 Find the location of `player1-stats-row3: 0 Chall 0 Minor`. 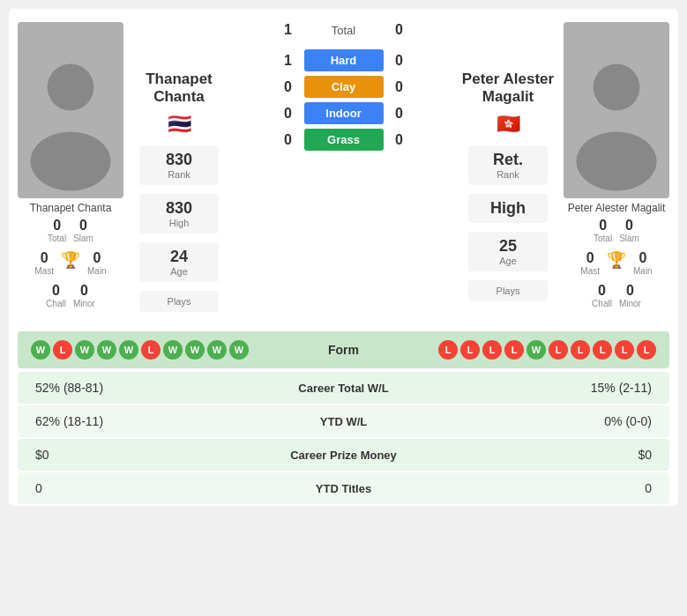

player1-stats-row3: 0 Chall 0 Minor is located at coordinates (71, 296).